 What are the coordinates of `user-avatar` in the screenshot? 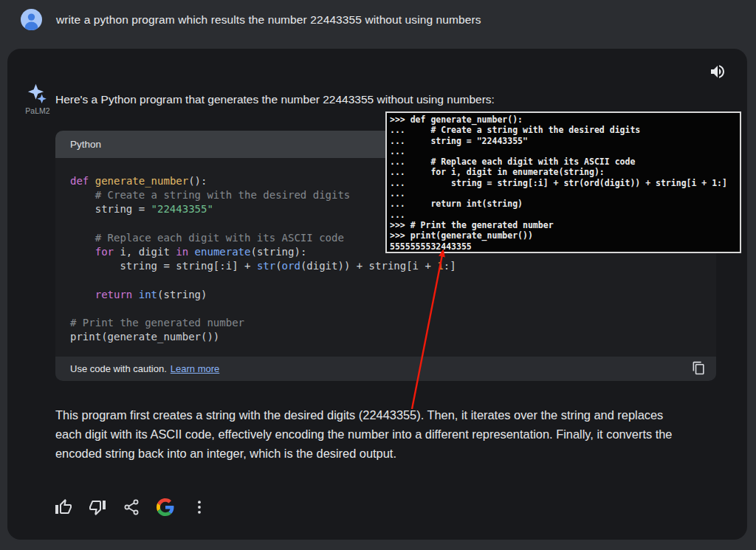 It's located at (31, 19).